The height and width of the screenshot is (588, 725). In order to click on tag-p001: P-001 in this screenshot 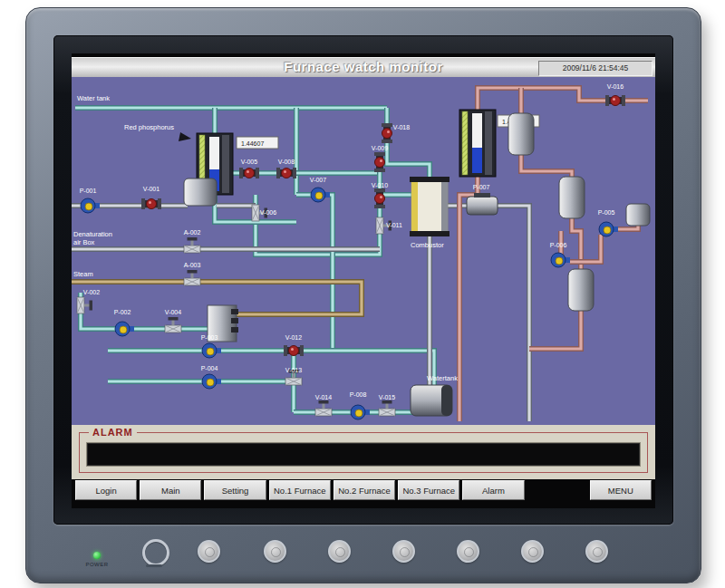, I will do `click(89, 190)`.